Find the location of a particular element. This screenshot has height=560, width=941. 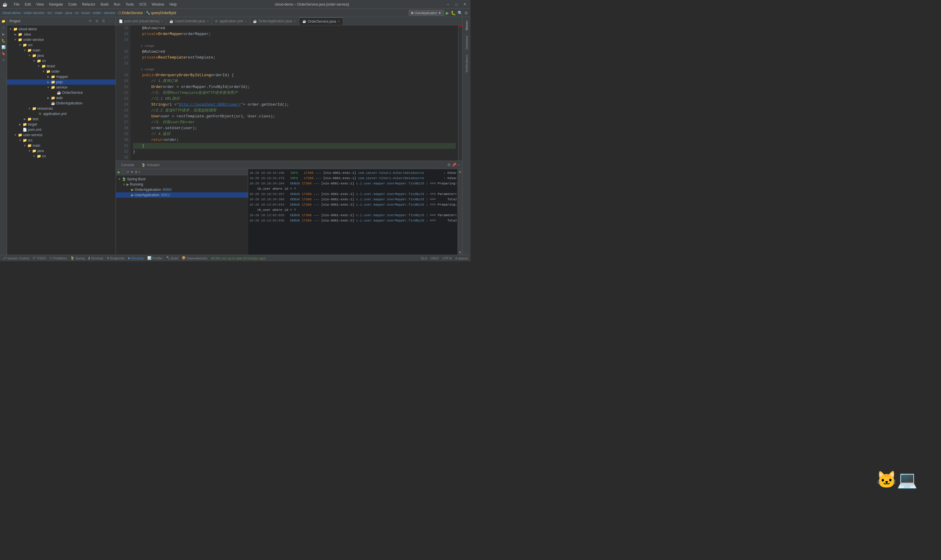

tab-os-close: ✕ is located at coordinates (339, 21).